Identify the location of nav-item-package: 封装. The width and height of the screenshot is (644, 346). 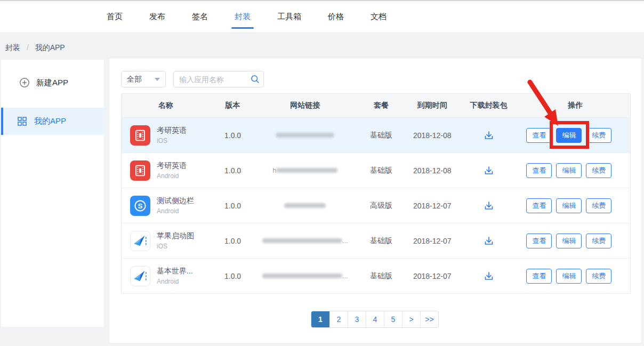
(243, 17).